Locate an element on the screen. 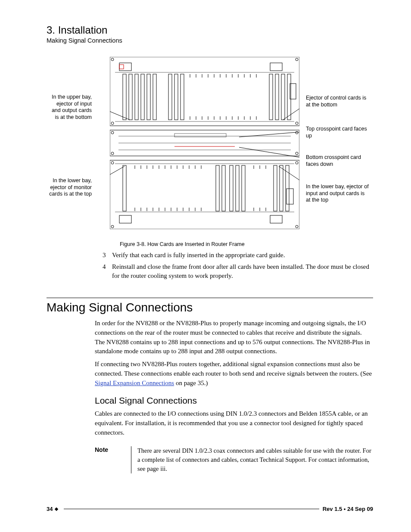  paragraph-local: Cables are connected to the I/O connecti… is located at coordinates (234, 423).